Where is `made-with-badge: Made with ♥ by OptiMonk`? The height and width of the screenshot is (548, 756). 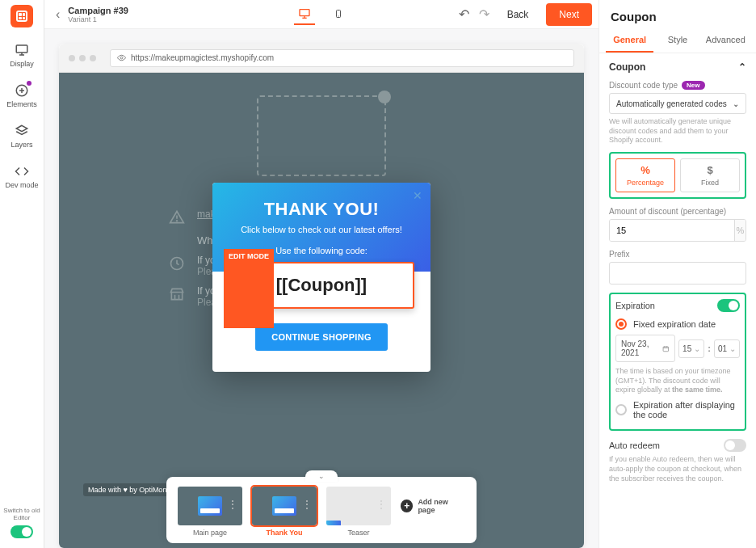 made-with-badge: Made with ♥ by OptiMonk is located at coordinates (129, 490).